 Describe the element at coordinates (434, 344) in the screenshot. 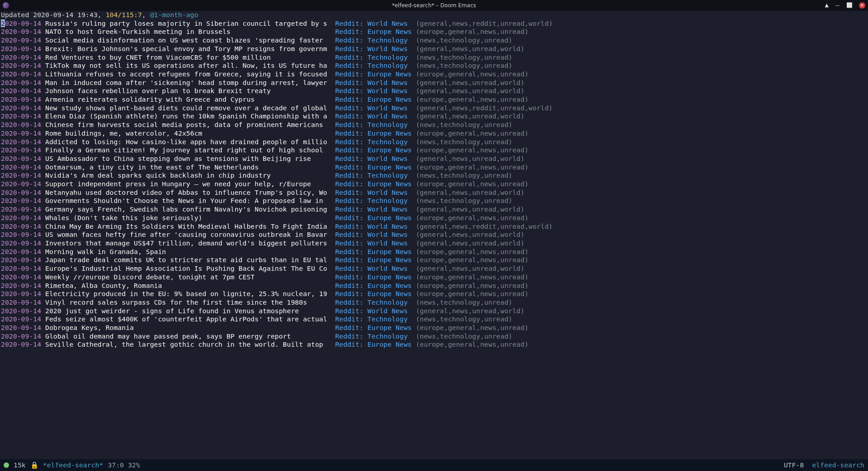

I see `feed-entry: 2020-09-14 Seville Cathedral, the larges…` at that location.